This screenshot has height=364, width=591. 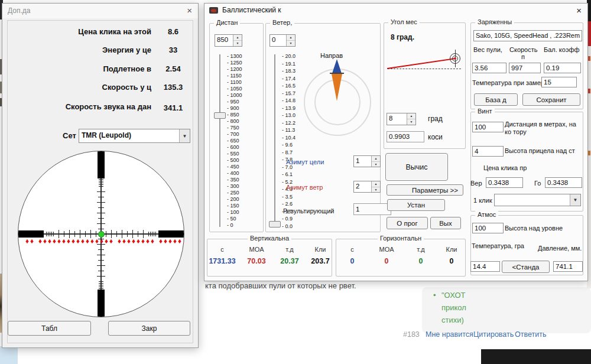 What do you see at coordinates (235, 141) in the screenshot?
I see `distance-scale: - 1300- 1250- 1200- 1150- 1100- 1050- 10…` at bounding box center [235, 141].